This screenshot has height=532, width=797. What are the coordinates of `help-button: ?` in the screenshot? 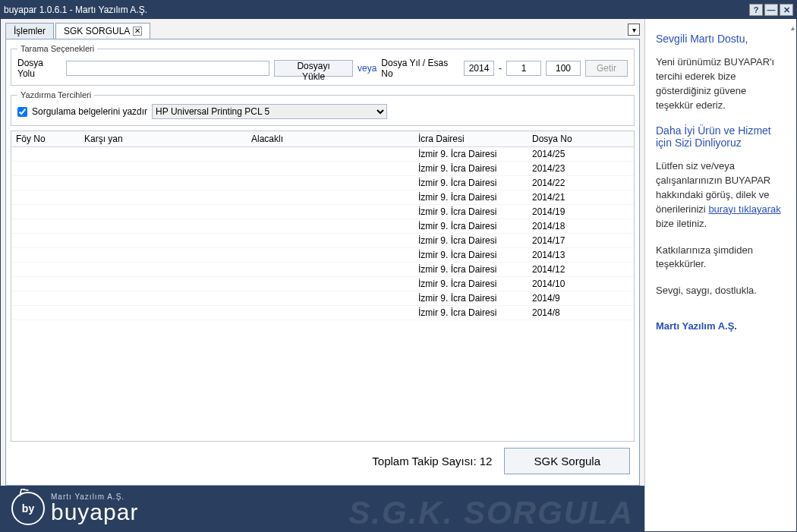 It's located at (756, 10).